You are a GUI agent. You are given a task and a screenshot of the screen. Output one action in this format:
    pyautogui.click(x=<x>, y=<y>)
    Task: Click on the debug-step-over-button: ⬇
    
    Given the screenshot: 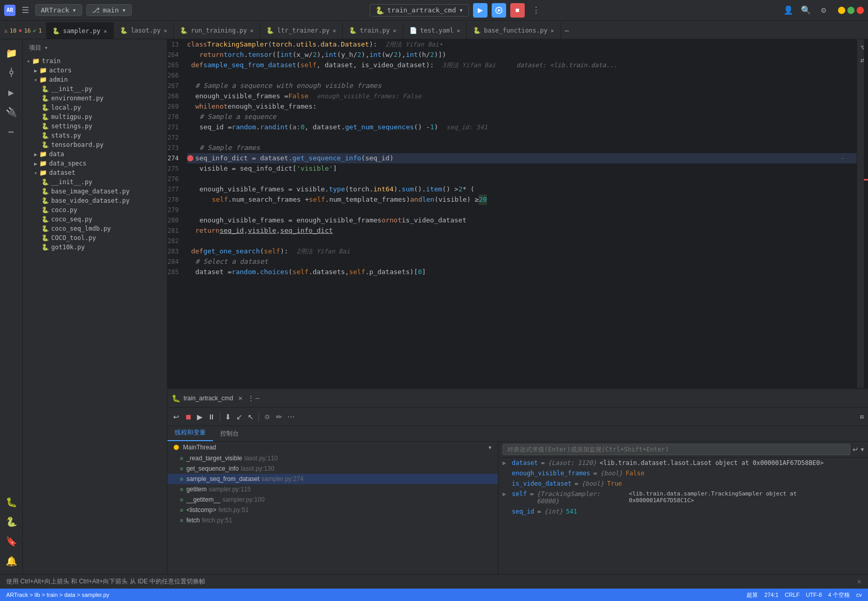 What is the action you would take?
    pyautogui.click(x=228, y=417)
    